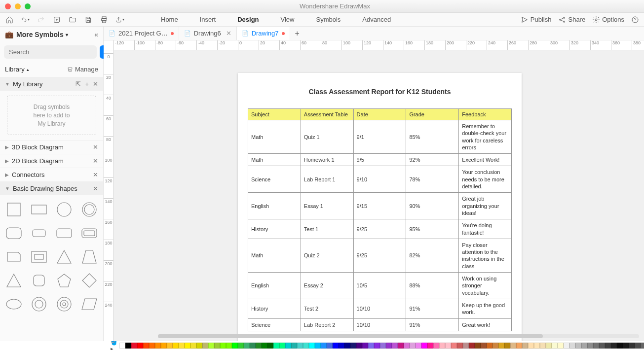  Describe the element at coordinates (229, 34) in the screenshot. I see `close-tab-icon: ✕` at that location.